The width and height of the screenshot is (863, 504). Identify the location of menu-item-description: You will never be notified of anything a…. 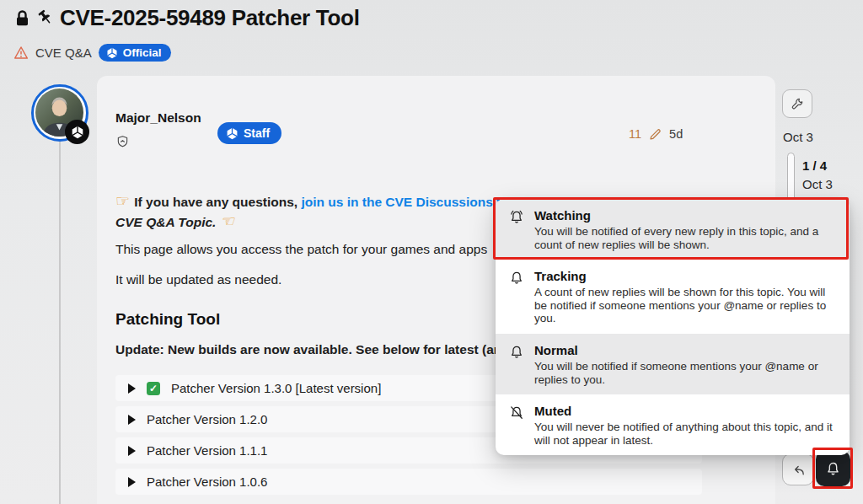
(684, 433).